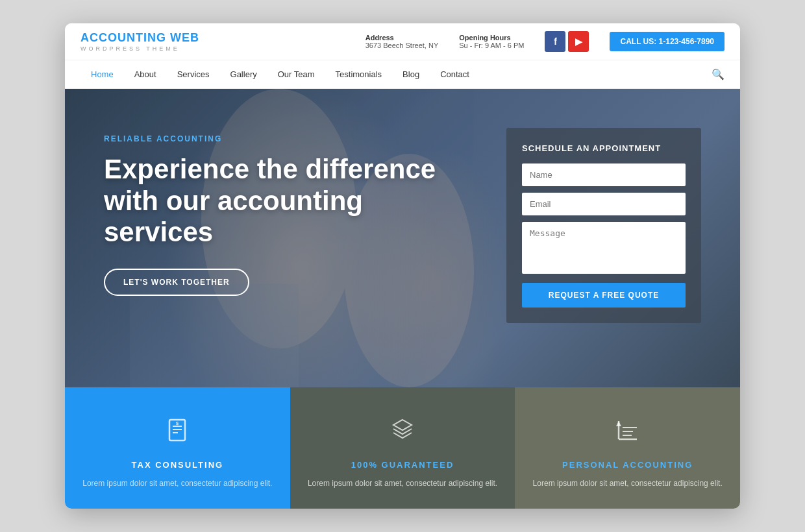  I want to click on service-card-personal: PERSONAL ACCOUNTING Lorem ipsum dolor si…, so click(627, 448).